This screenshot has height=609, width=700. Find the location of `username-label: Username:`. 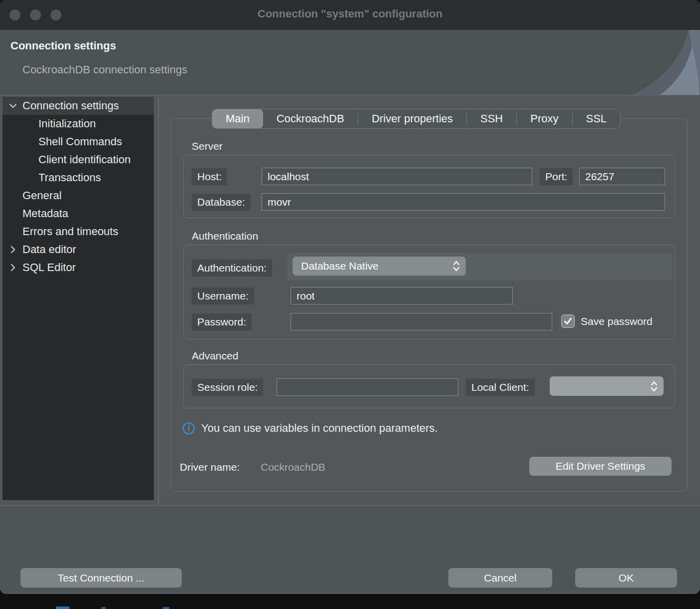

username-label: Username: is located at coordinates (223, 296).